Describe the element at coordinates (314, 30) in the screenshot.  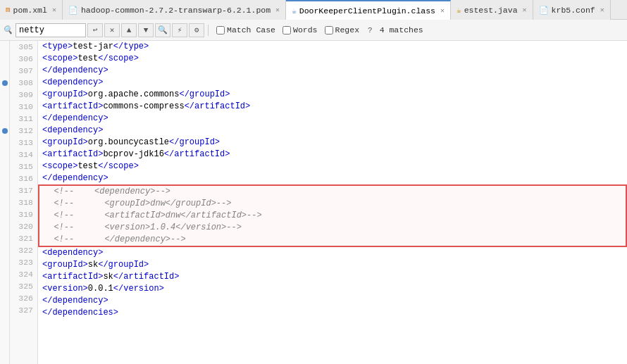
I see `search-bar: 🔍 ↩ ✕ ▲ ▼ 🔍 ⚡ ⚙ Match Case Words Regex ?…` at that location.